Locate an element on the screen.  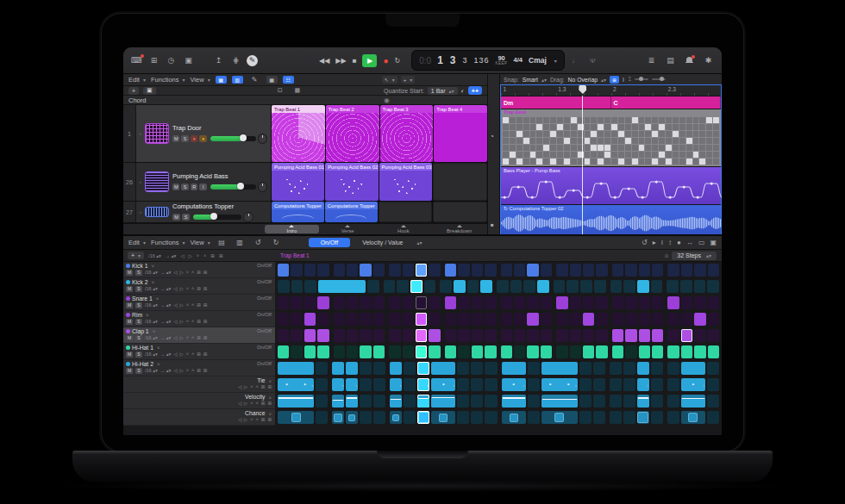
chance-box is located at coordinates (559, 417).